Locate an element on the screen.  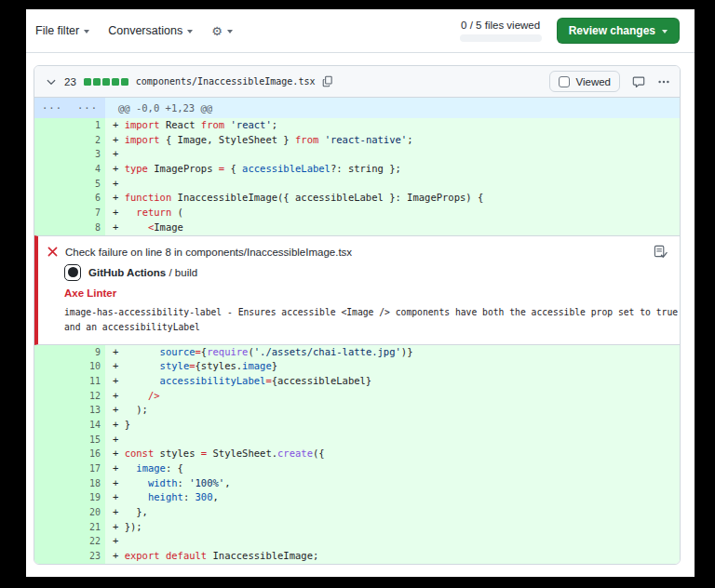
line-content: + import { Image, StyleSheet } from 'rea… is located at coordinates (393, 140).